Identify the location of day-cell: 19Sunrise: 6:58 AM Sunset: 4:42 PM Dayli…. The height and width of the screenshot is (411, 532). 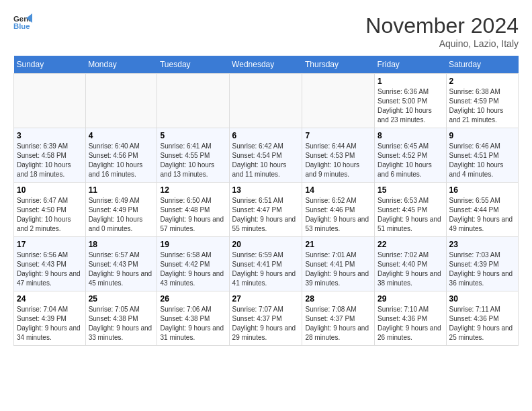
(193, 265).